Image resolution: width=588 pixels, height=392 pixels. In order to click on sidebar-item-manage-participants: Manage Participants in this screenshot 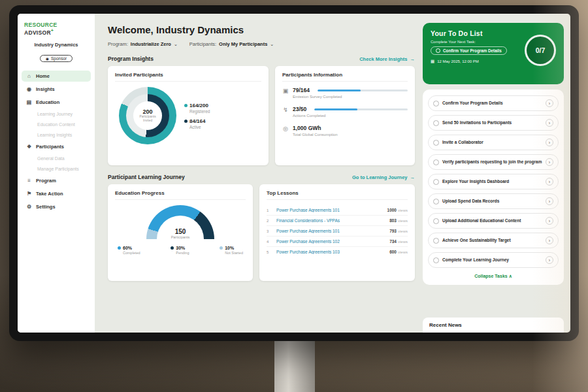, I will do `click(56, 169)`.